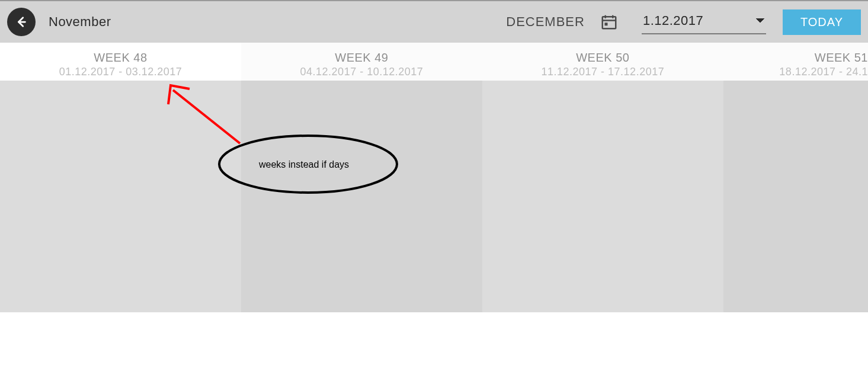  I want to click on chevron-down-icon, so click(760, 21).